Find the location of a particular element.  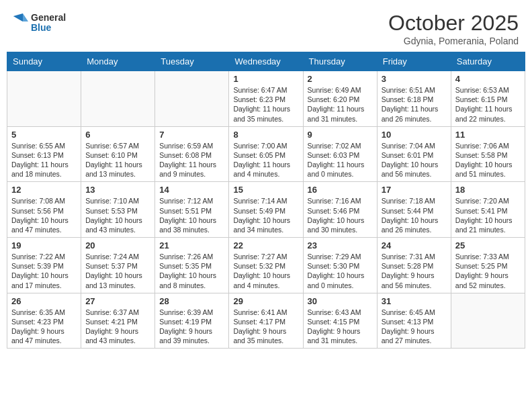

day-number: 1 is located at coordinates (266, 79).